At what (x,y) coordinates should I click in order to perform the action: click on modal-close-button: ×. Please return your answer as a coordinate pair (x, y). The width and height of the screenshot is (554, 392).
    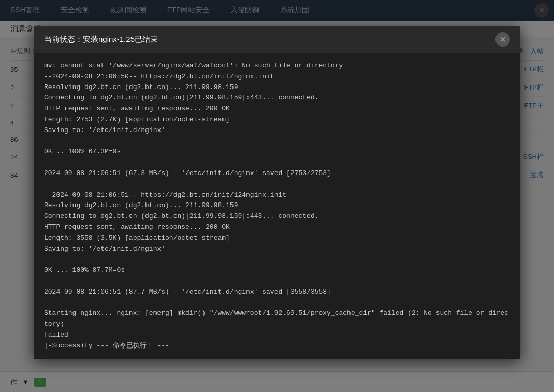
    Looking at the image, I should click on (503, 39).